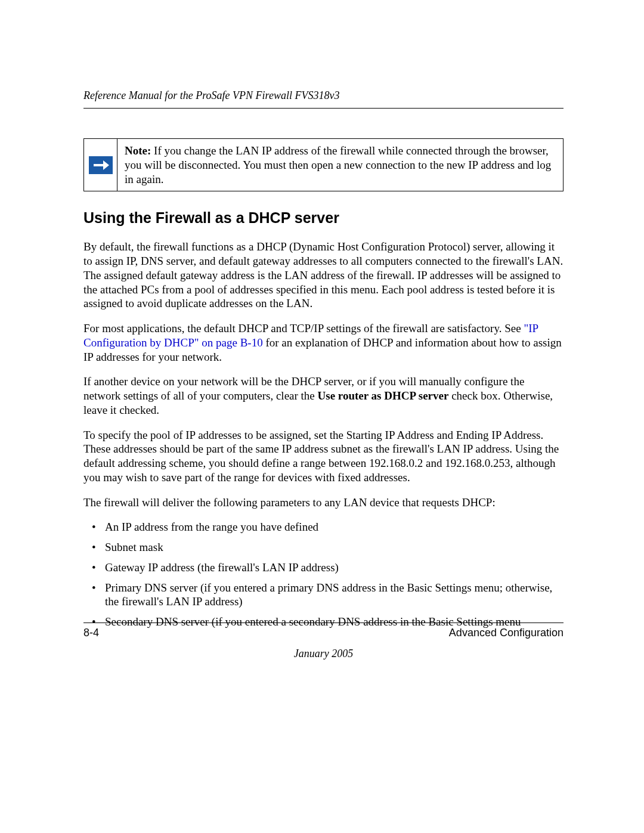 Image resolution: width=644 pixels, height=833 pixels. Describe the element at coordinates (338, 165) in the screenshot. I see `note-body: If you change the LAN IP address of the …` at that location.